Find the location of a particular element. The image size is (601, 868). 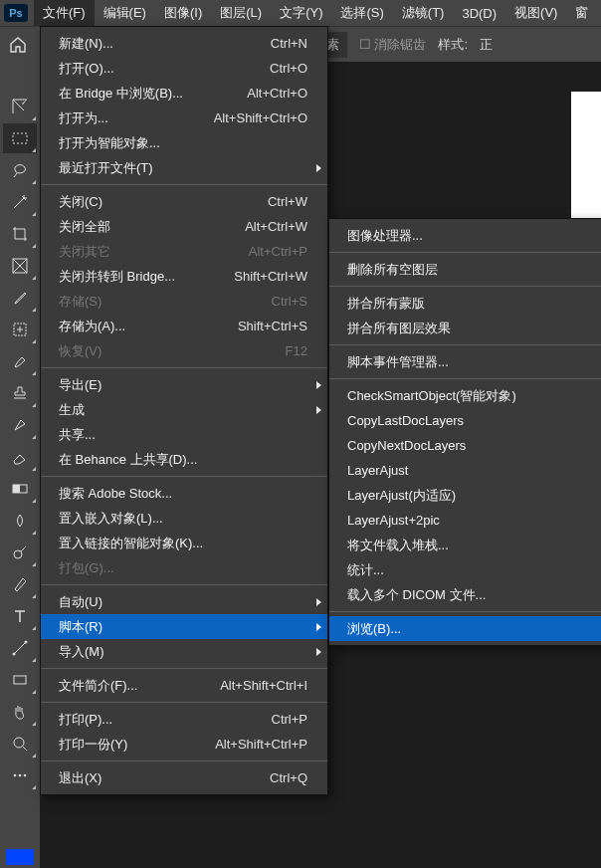

menu-文字(Y): 文字(Y) is located at coordinates (300, 13).